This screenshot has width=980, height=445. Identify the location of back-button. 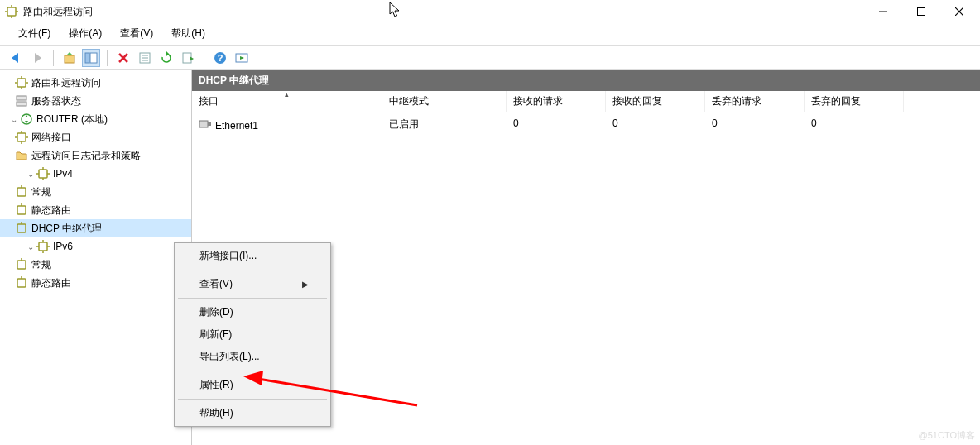
(16, 58).